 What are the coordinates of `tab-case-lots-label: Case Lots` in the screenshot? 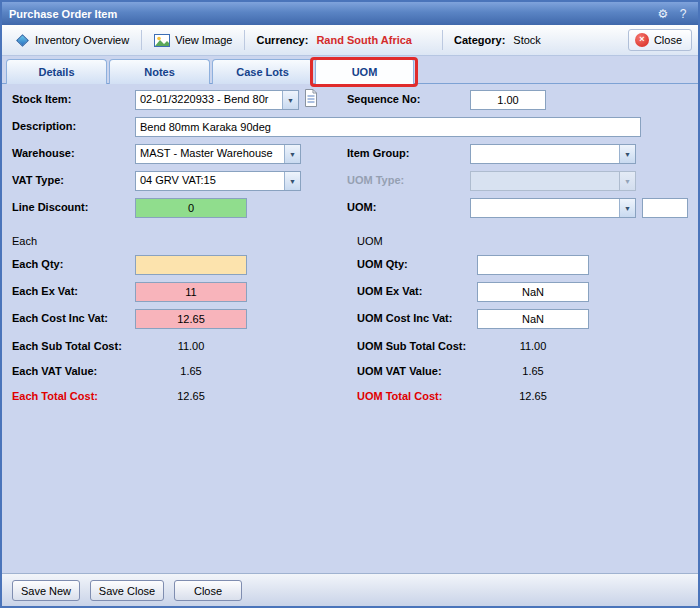 It's located at (262, 72).